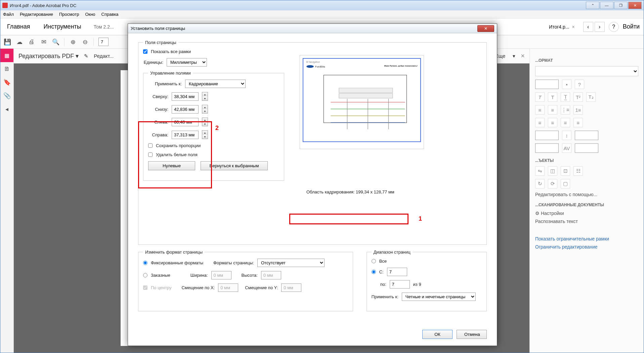 This screenshot has width=644, height=353. Describe the element at coordinates (587, 148) in the screenshot. I see `tracking-input` at that location.